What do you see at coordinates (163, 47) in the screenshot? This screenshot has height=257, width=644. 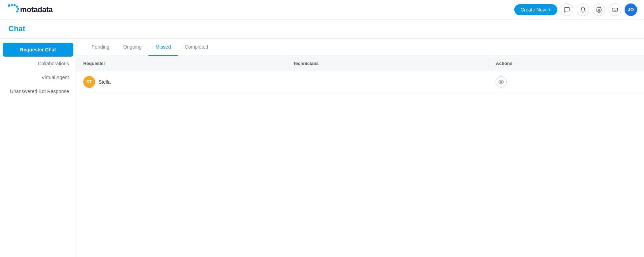 I see `tab-missed: Missed` at bounding box center [163, 47].